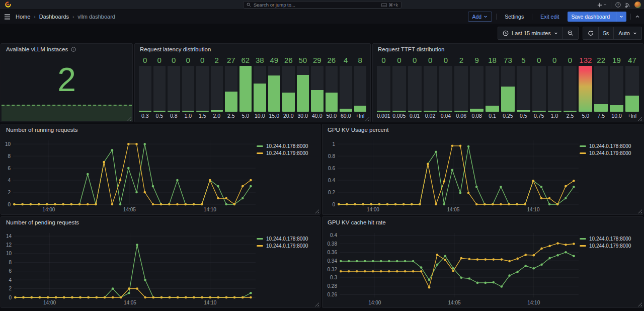 The image size is (644, 311). Describe the element at coordinates (316, 5) in the screenshot. I see `search-placeholder: Search or jump to...` at that location.